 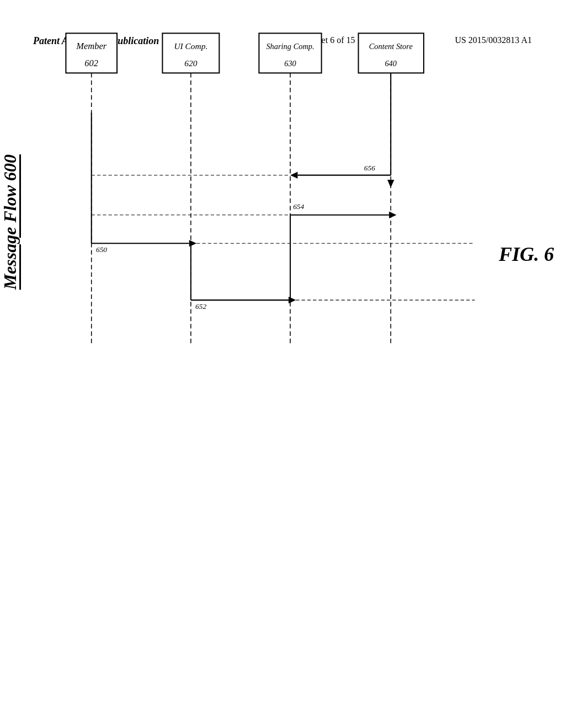 What do you see at coordinates (201, 307) in the screenshot?
I see `svg-text: 652` at bounding box center [201, 307].